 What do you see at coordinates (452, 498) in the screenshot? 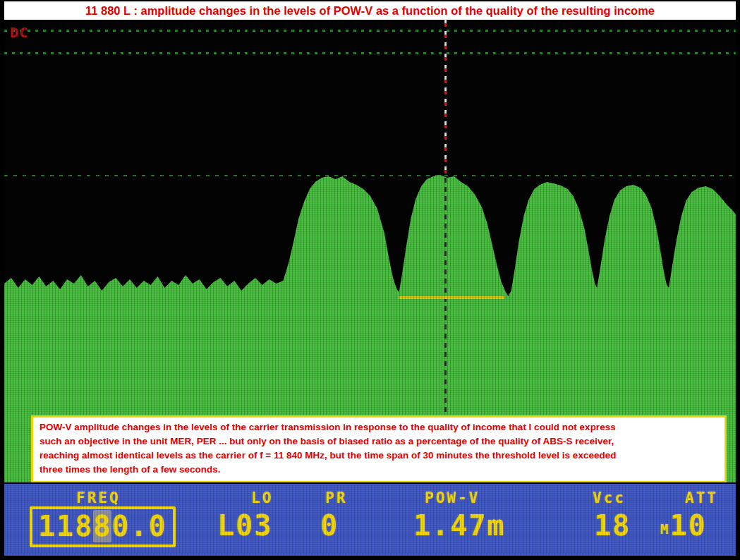
I see `powv-label: POW-V` at bounding box center [452, 498].